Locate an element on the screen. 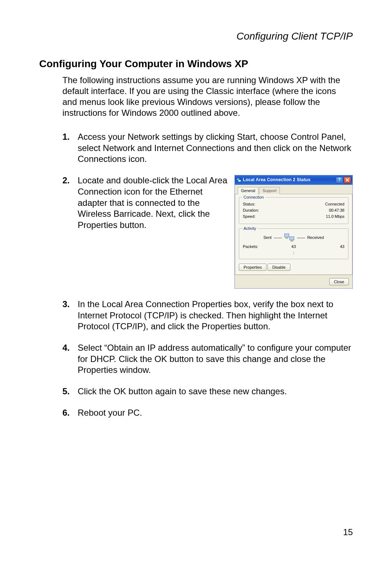  section-heading: Configuring Your Computer in Windows XP is located at coordinates (196, 64).